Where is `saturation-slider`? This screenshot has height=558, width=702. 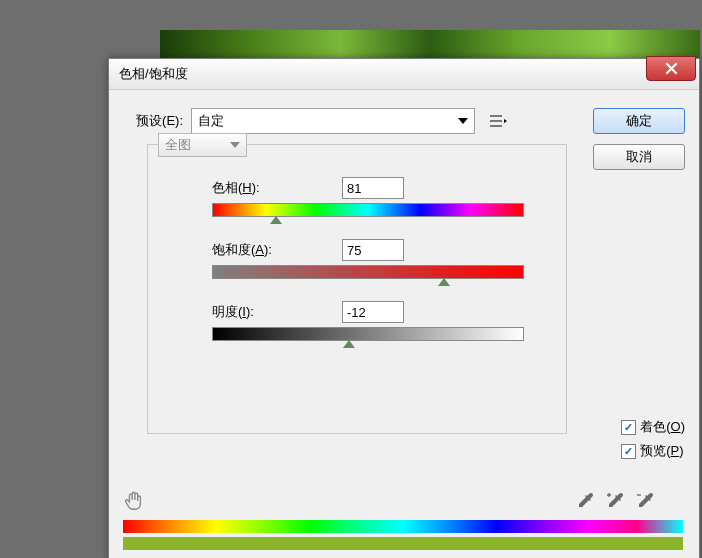 saturation-slider is located at coordinates (377, 274).